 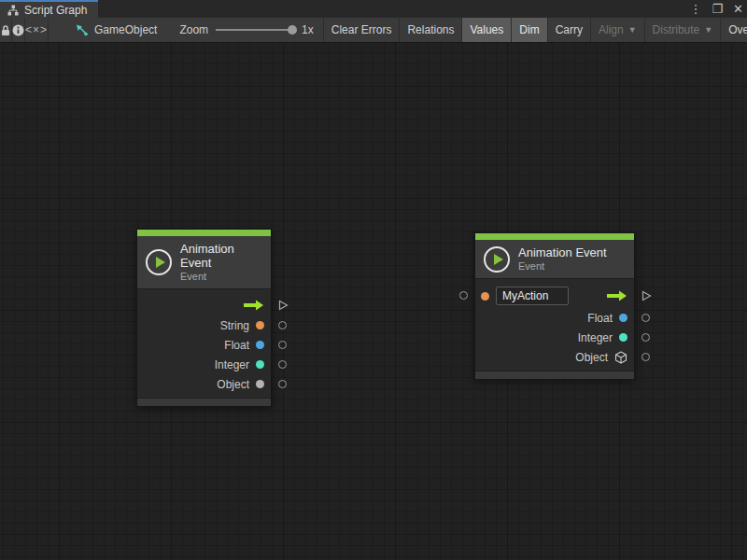 I want to click on object-port-dot, so click(x=260, y=385).